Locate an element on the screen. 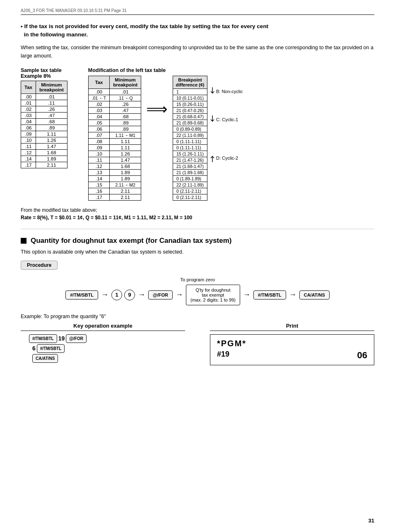  flow-arrow5: → is located at coordinates (293, 295).